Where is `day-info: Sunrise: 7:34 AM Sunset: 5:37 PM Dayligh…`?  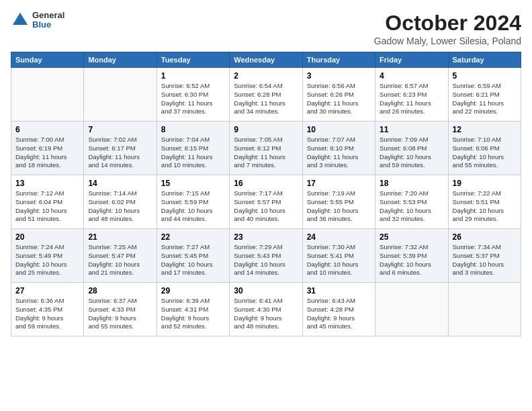 day-info: Sunrise: 7:34 AM Sunset: 5:37 PM Dayligh… is located at coordinates (485, 261).